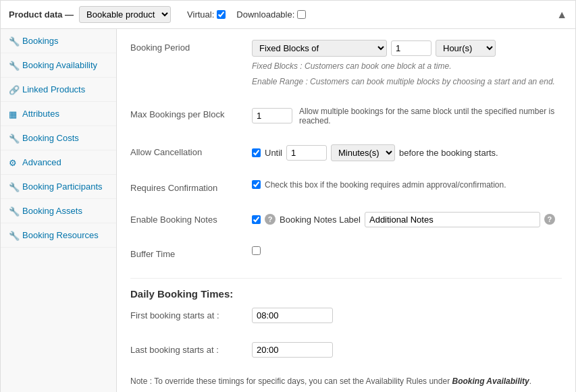  Describe the element at coordinates (42, 162) in the screenshot. I see `sidebar-item-advanced-label: Advanced` at that location.